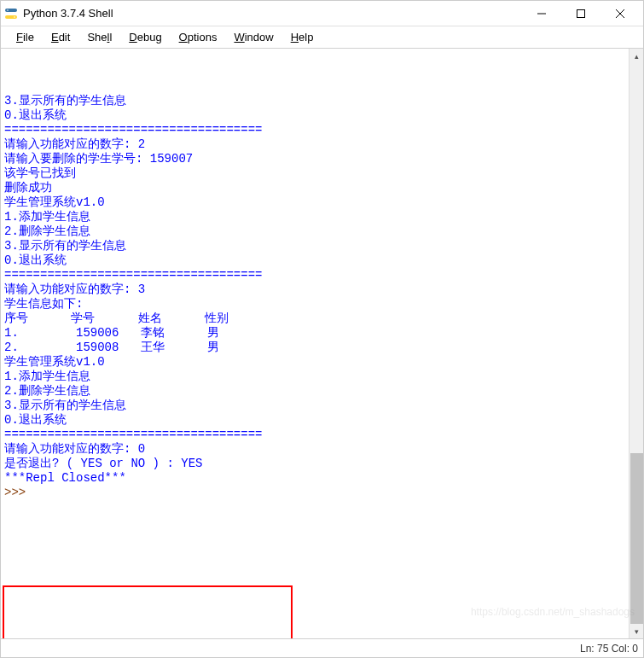  What do you see at coordinates (542, 14) in the screenshot?
I see `minimize-button` at bounding box center [542, 14].